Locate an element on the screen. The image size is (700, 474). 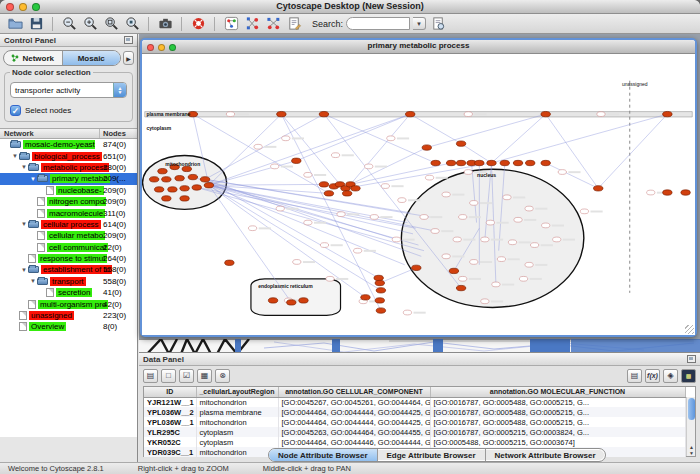
tree-row: ▼biological_process651(0) is located at coordinates (68, 156).